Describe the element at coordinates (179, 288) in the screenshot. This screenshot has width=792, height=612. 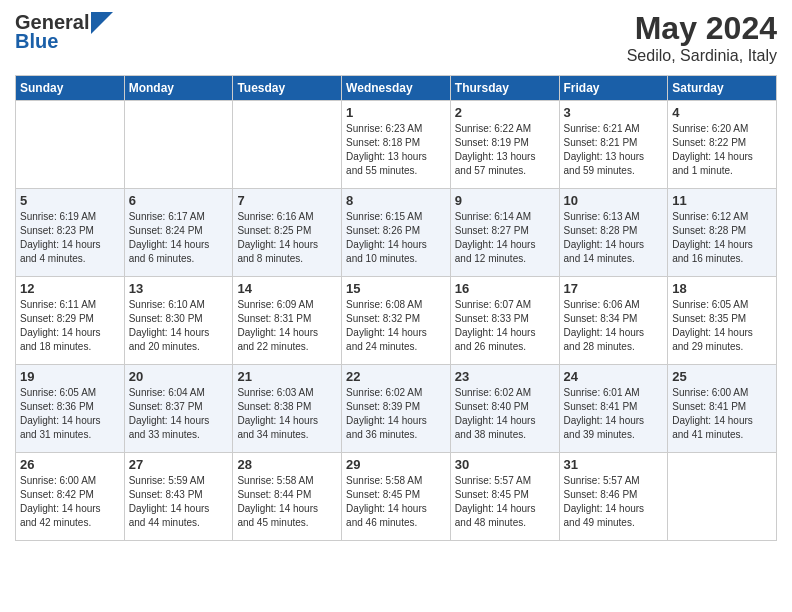
I see `day-number: 13` at that location.